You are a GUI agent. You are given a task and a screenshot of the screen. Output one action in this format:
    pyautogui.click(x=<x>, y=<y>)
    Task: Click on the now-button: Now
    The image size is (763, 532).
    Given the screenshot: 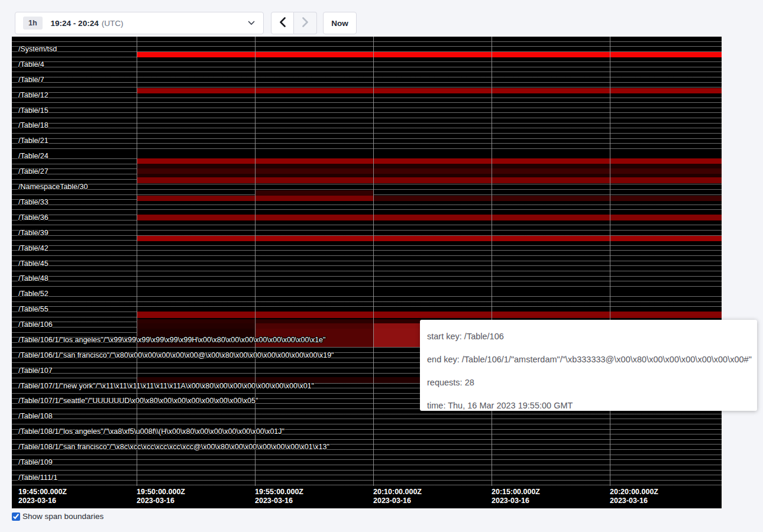 What is the action you would take?
    pyautogui.click(x=340, y=23)
    